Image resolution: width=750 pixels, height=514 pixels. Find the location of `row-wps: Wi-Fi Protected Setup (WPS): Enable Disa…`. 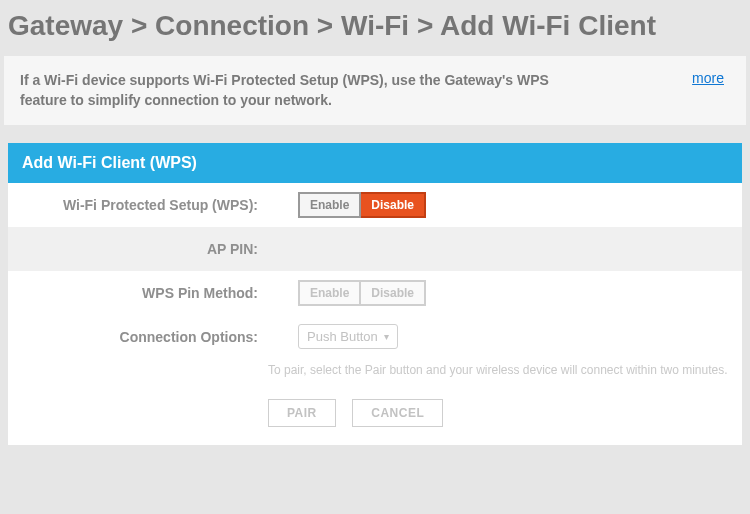

row-wps: Wi-Fi Protected Setup (WPS): Enable Disa… is located at coordinates (375, 205).